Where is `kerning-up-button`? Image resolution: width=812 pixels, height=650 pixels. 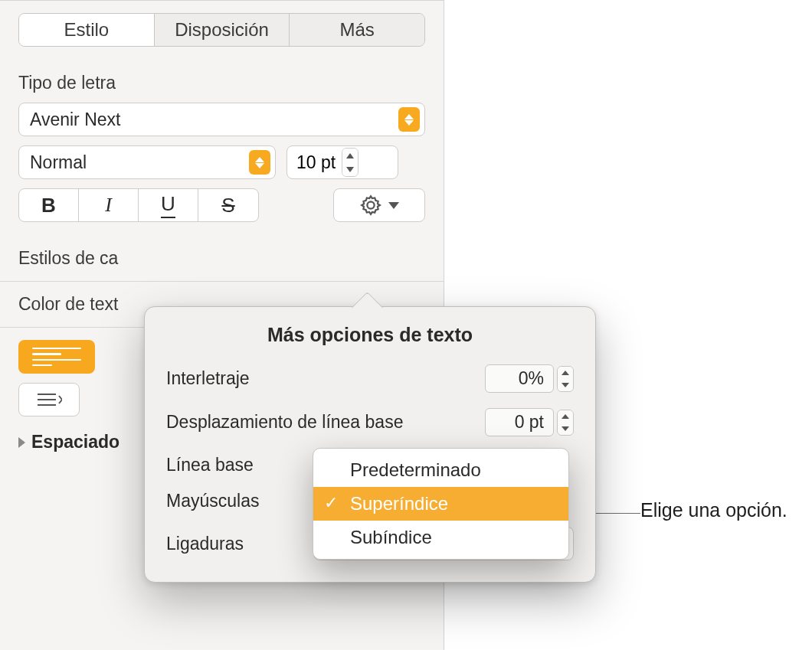 kerning-up-button is located at coordinates (565, 373).